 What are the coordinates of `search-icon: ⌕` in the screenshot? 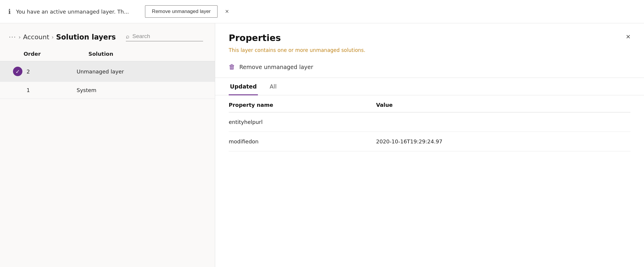 It's located at (128, 36).